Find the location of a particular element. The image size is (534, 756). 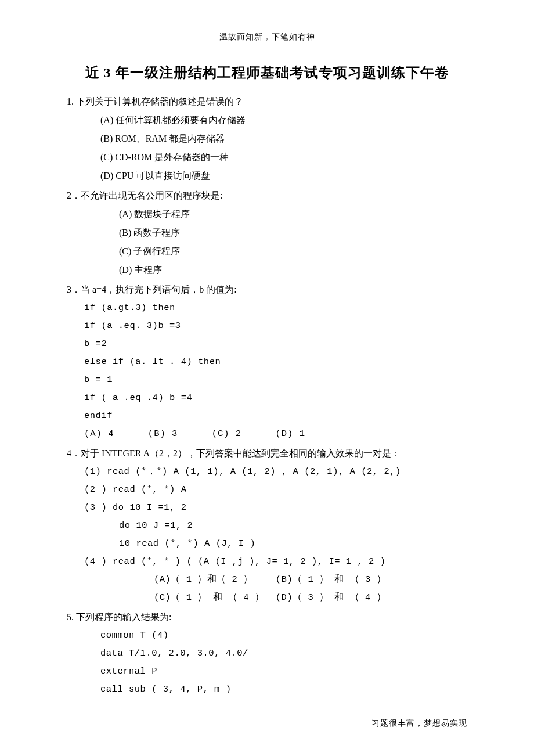

q4-option-c: (C)（ 1 ） 和 （ 4 ） is located at coordinates (212, 598).